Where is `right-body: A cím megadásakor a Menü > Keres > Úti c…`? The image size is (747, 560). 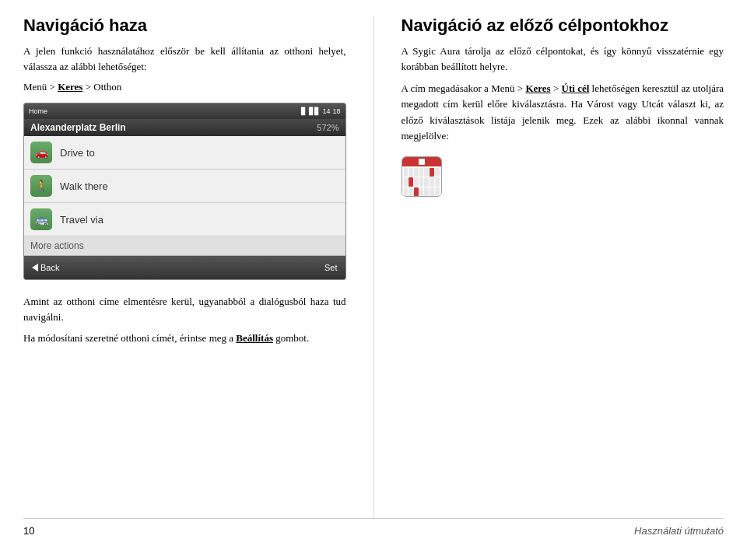
right-body: A cím megadásakor a Menü > Keres > Úti c… is located at coordinates (563, 112).